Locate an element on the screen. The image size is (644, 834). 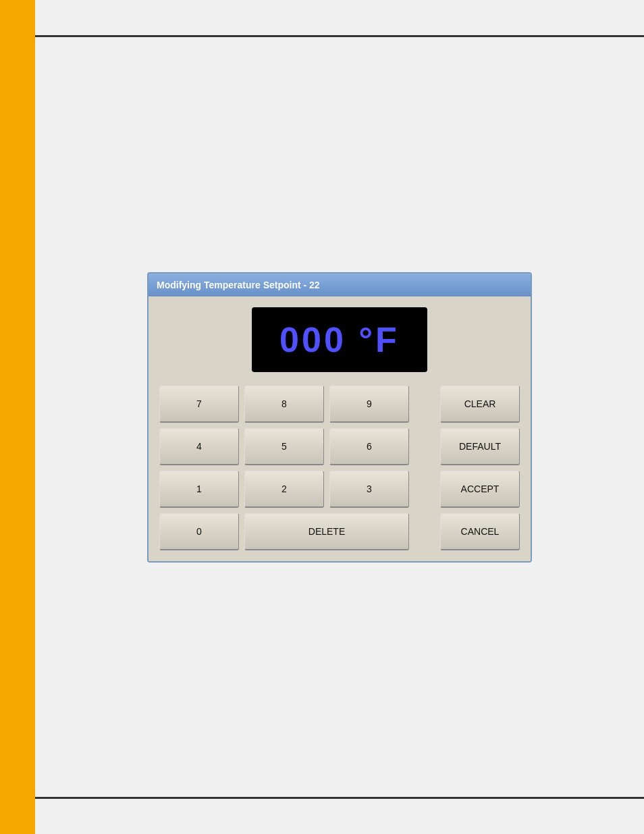
button-accept: ACCEPT is located at coordinates (480, 489).